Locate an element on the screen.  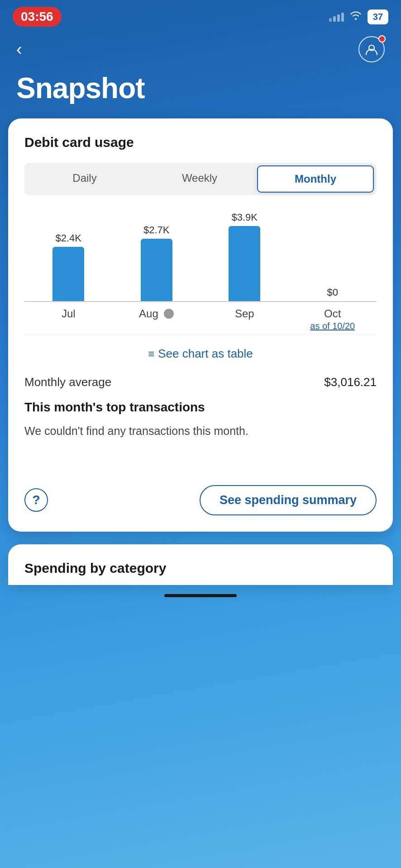
monthly-average-value: $3,016.21 is located at coordinates (350, 382).